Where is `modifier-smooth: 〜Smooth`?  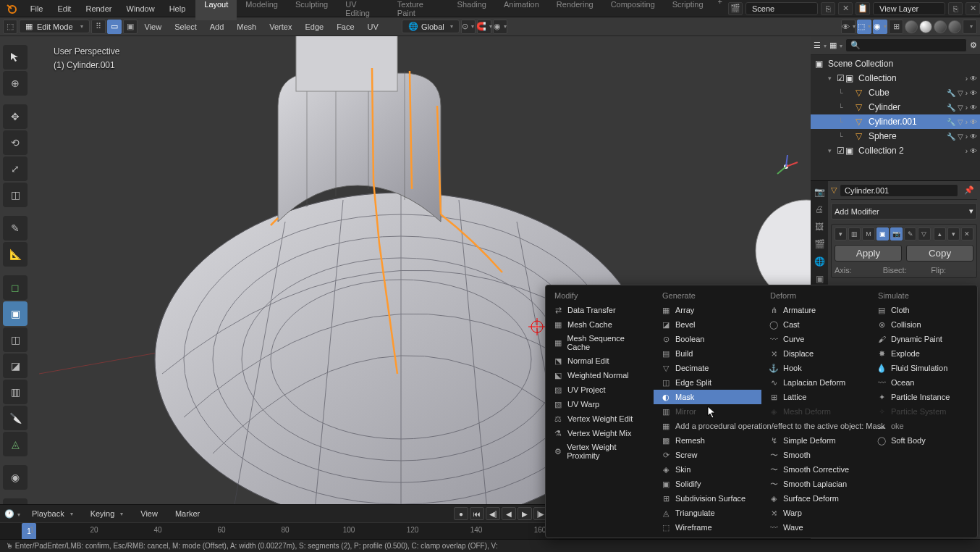 modifier-smooth: 〜Smooth is located at coordinates (815, 455).